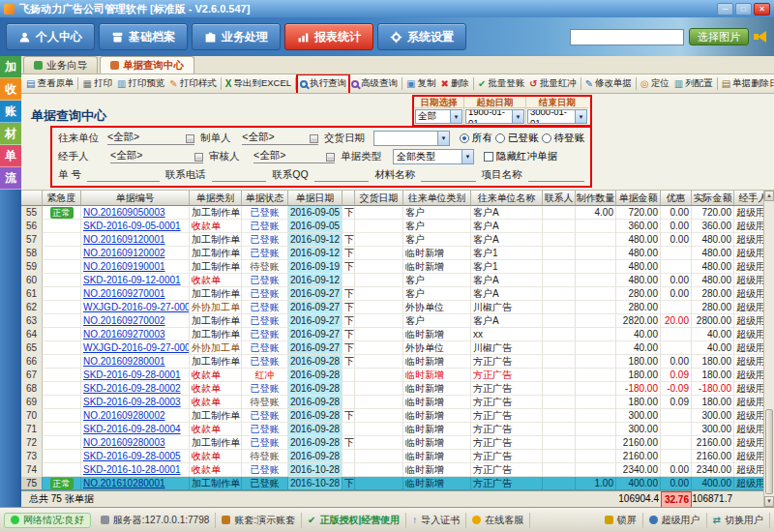 Image resolution: width=774 pixels, height=532 pixels. What do you see at coordinates (135, 443) in the screenshot?
I see `document-link: NO.201609280003` at bounding box center [135, 443].